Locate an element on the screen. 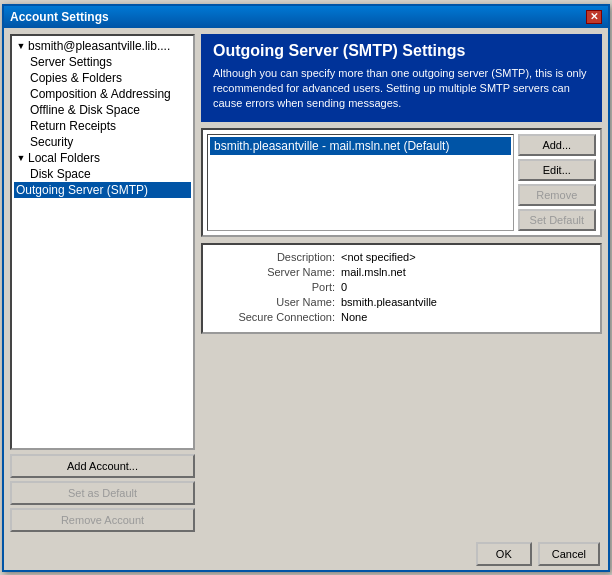 The height and width of the screenshot is (575, 612). detail-username-row: User Name: bsmith.pleasantville is located at coordinates (402, 302).